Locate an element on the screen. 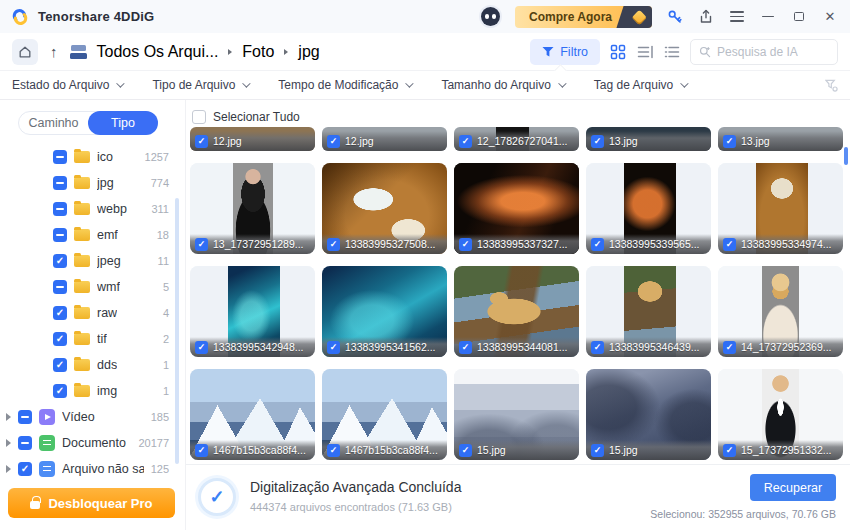 Image resolution: width=850 pixels, height=530 pixels. file-tile: 13383995344081... is located at coordinates (516, 312).